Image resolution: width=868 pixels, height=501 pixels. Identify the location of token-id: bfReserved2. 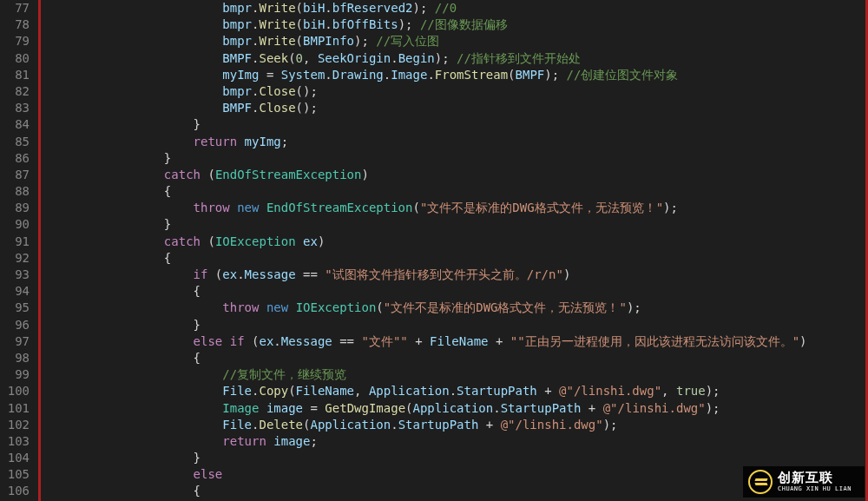
(373, 8).